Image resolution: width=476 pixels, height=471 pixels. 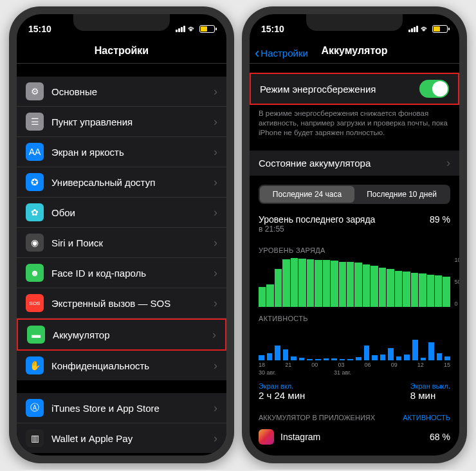 I want to click on activity-header: АКТИВНОСТЬ, so click(x=354, y=316).